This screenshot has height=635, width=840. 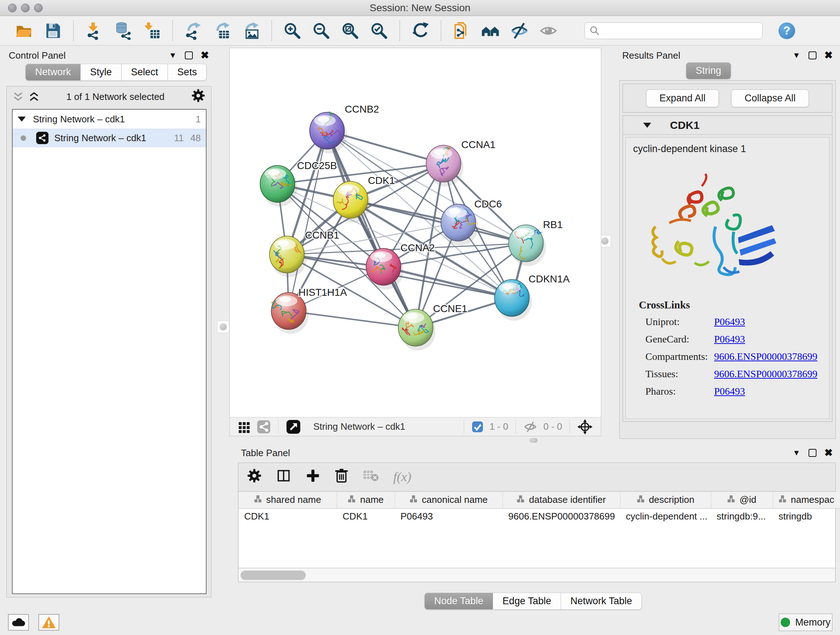 I want to click on table-cell: 9606.ENSP00000378699, so click(x=561, y=516).